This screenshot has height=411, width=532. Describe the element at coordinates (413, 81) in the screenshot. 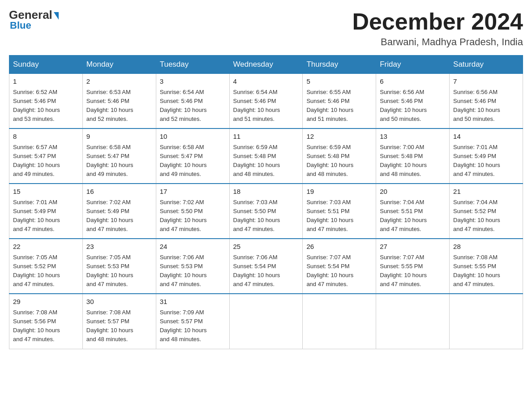

I see `day-number: 6` at that location.